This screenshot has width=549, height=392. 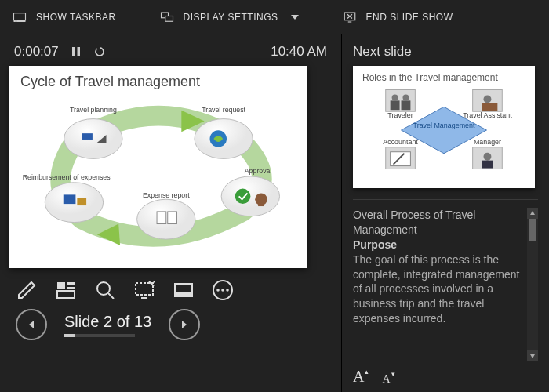 I want to click on slide-counter-block: Slide 2 of 13, so click(x=108, y=325).